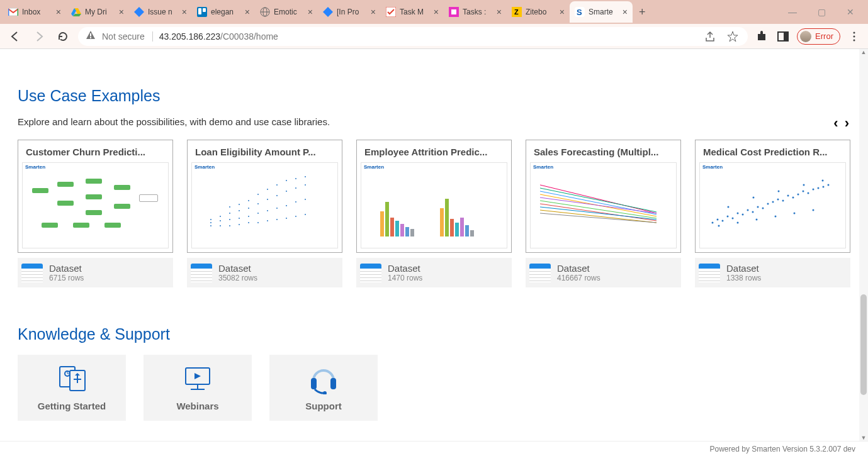 Image resolution: width=868 pixels, height=456 pixels. What do you see at coordinates (15, 36) in the screenshot?
I see `back-button` at bounding box center [15, 36].